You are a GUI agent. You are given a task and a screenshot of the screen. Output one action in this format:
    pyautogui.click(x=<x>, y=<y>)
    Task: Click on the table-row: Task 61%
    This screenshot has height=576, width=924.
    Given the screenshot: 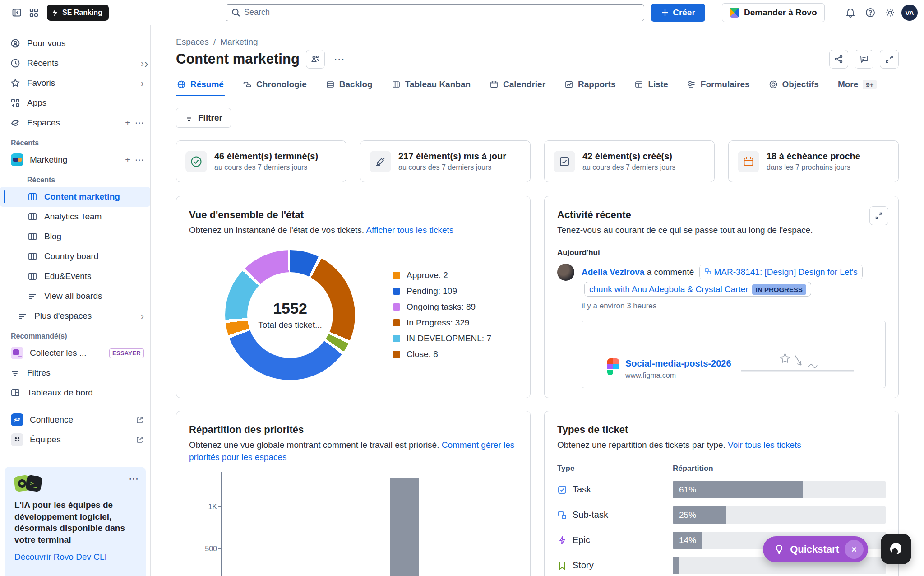 What is the action you would take?
    pyautogui.click(x=721, y=490)
    